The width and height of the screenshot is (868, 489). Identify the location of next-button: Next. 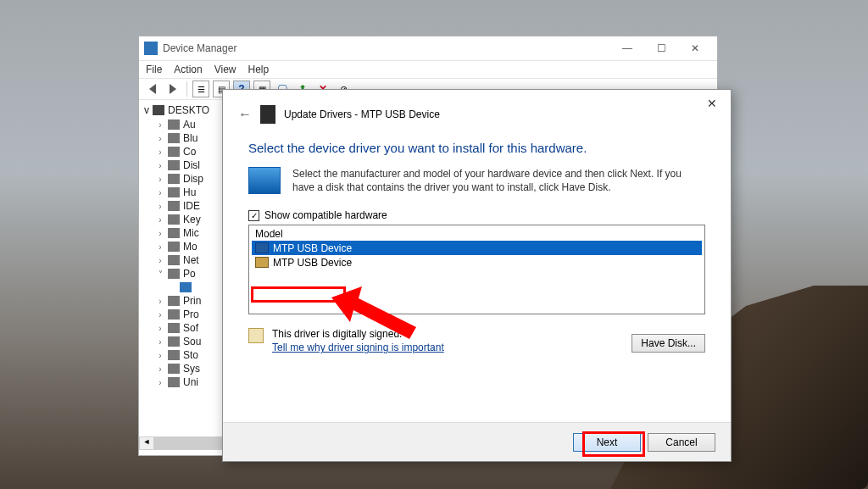
(607, 442).